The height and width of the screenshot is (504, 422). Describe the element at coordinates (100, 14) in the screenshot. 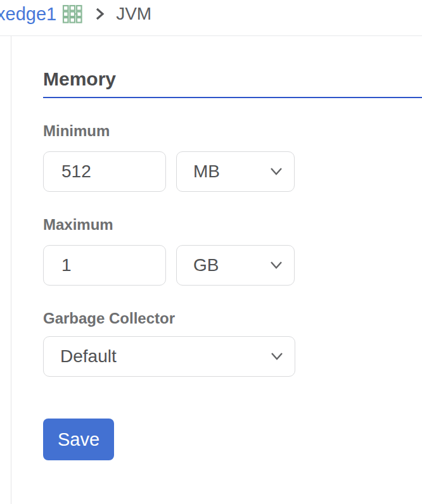

I see `chevron-right-icon` at that location.